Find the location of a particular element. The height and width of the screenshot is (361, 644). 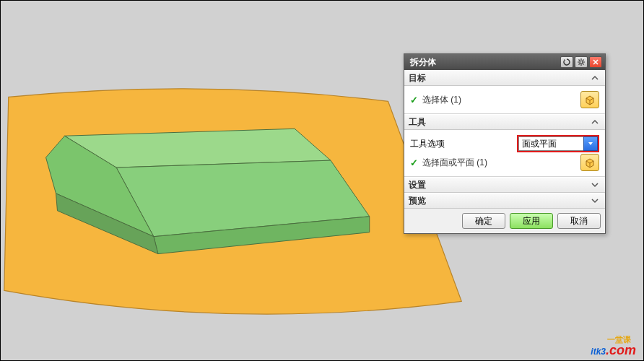

section-preview-header: 预览 is located at coordinates (505, 201).